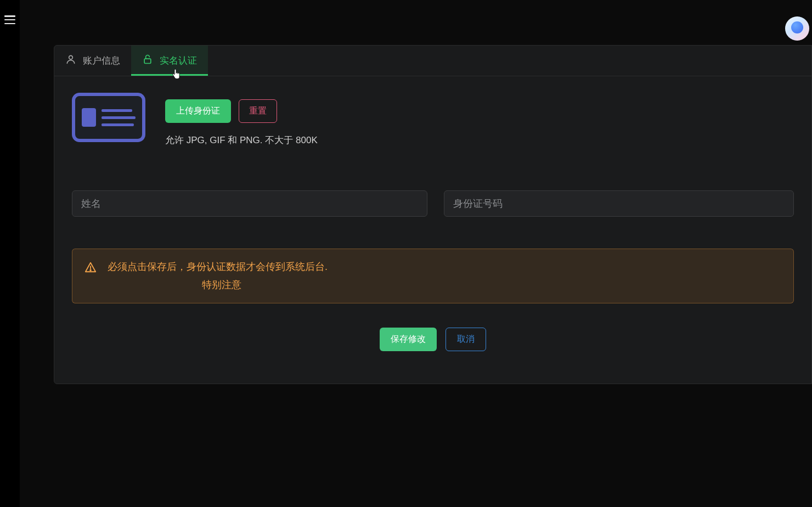 This screenshot has width=812, height=507. I want to click on id-number-input, so click(619, 204).